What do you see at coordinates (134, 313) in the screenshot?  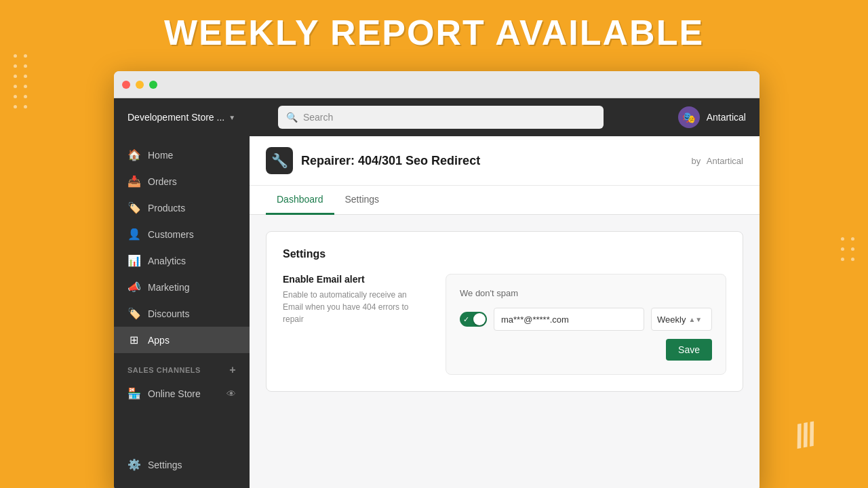 I see `discounts-icon: 🏷️` at bounding box center [134, 313].